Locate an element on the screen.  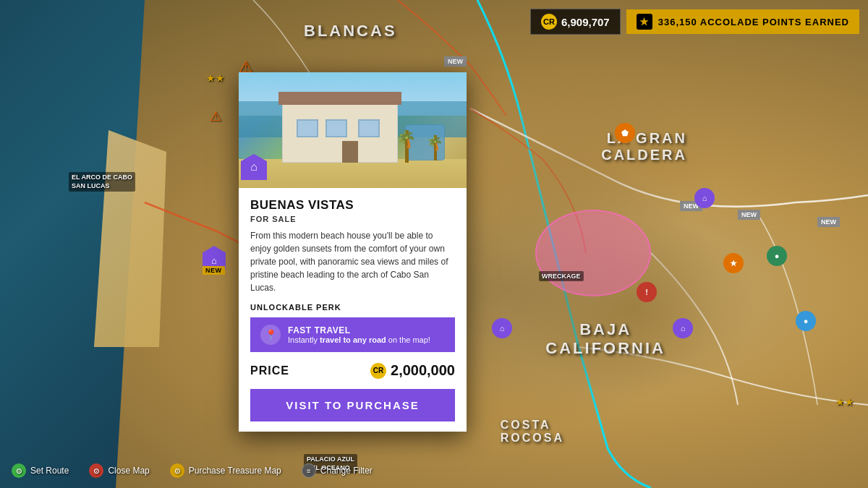
star-icon: ★ is located at coordinates (644, 22).